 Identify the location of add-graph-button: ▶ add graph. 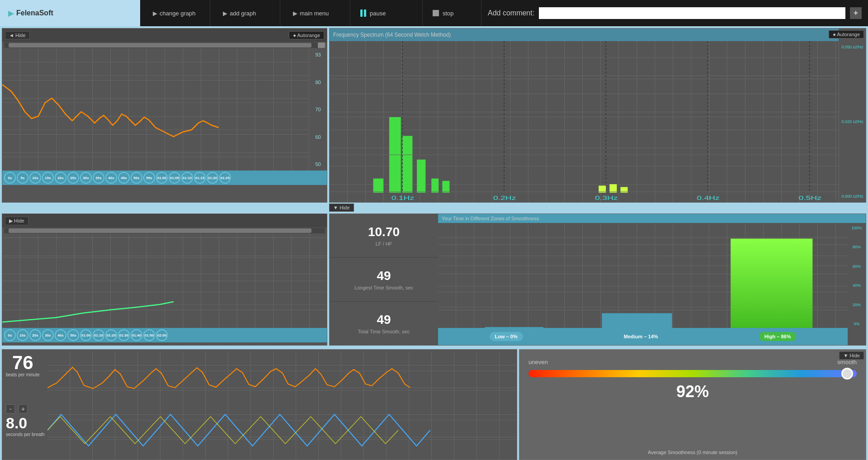
(245, 13).